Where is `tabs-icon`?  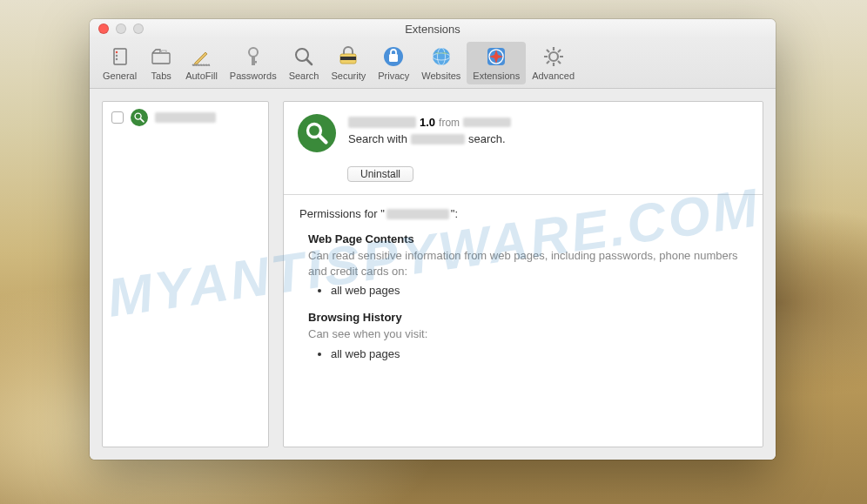
tabs-icon is located at coordinates (161, 57).